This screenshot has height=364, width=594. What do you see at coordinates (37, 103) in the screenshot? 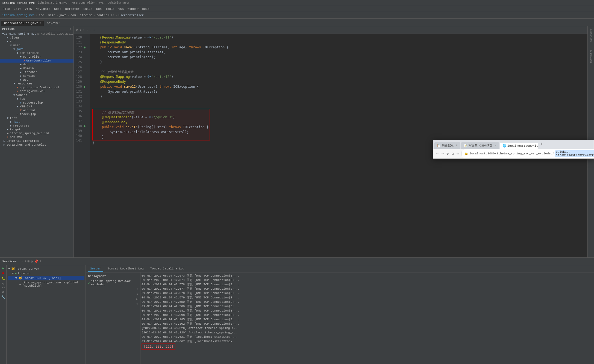
I see `tree-item-successjsp: P success.jsp` at bounding box center [37, 103].